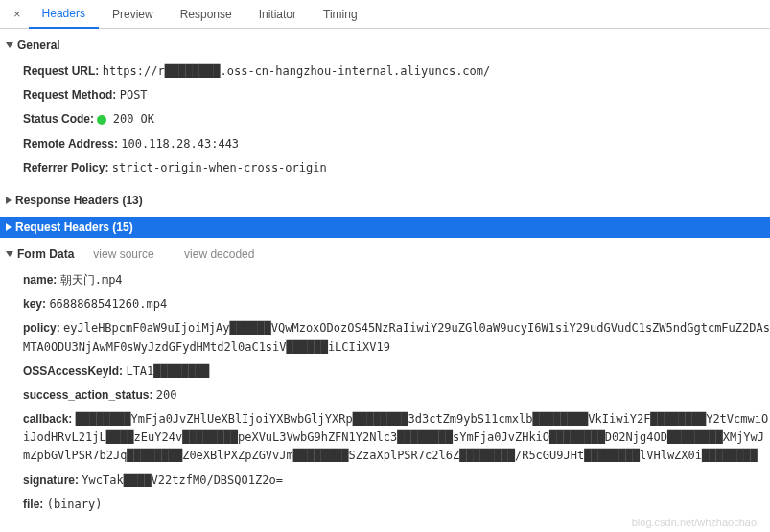 This screenshot has height=532, width=770. Describe the element at coordinates (397, 96) in the screenshot. I see `row-request-method: Request Method: POST` at that location.